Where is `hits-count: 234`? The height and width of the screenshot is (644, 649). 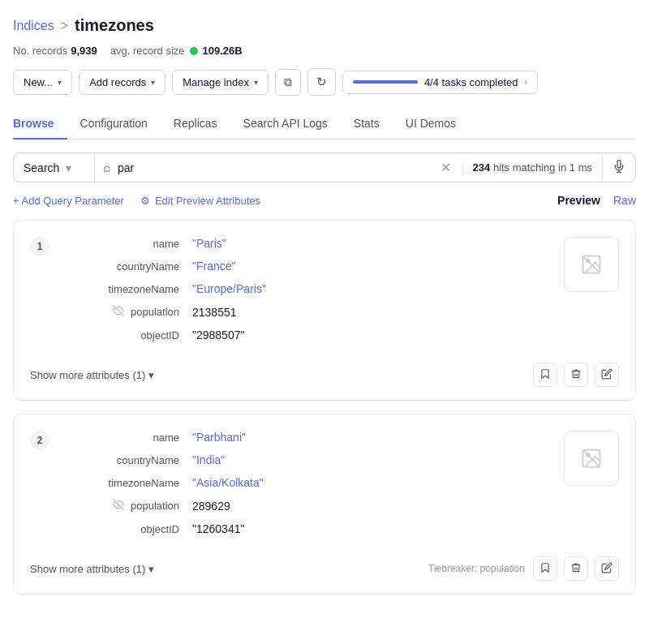 hits-count: 234 is located at coordinates (482, 167).